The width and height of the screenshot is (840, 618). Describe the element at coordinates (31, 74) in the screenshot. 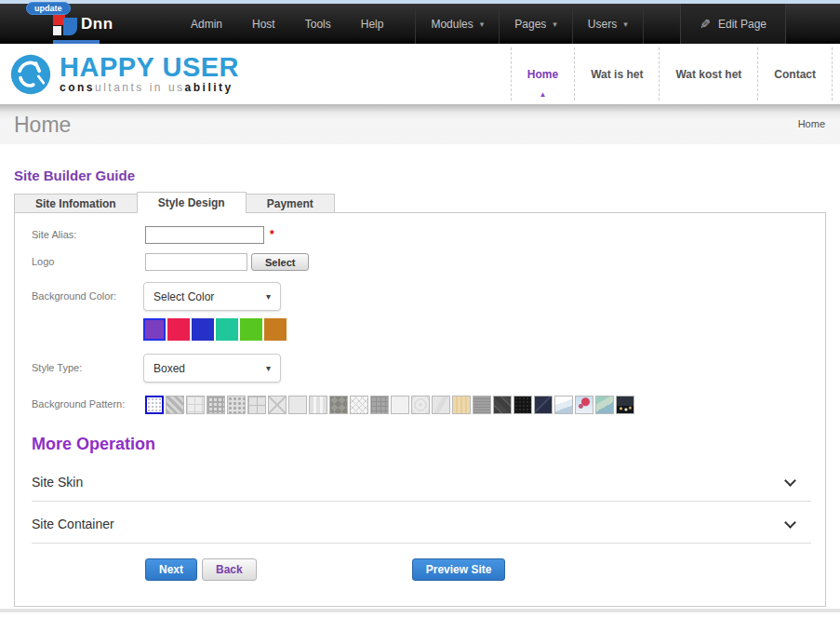

I see `happy-user-logo-icon` at that location.